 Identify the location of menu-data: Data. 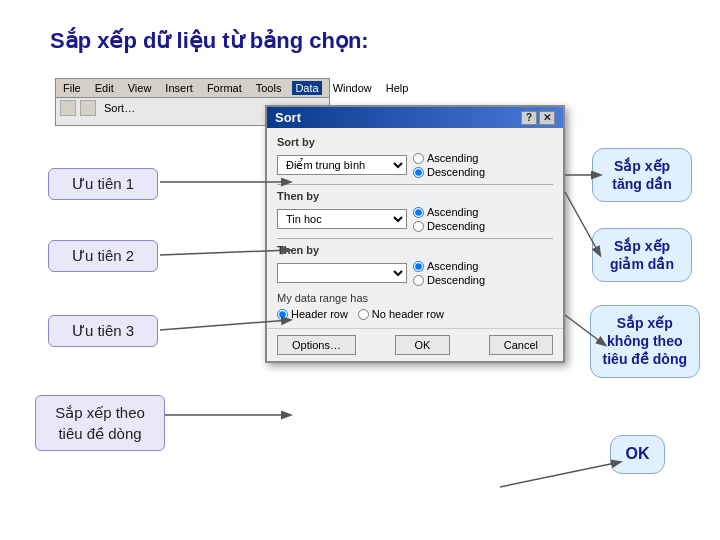
(306, 88).